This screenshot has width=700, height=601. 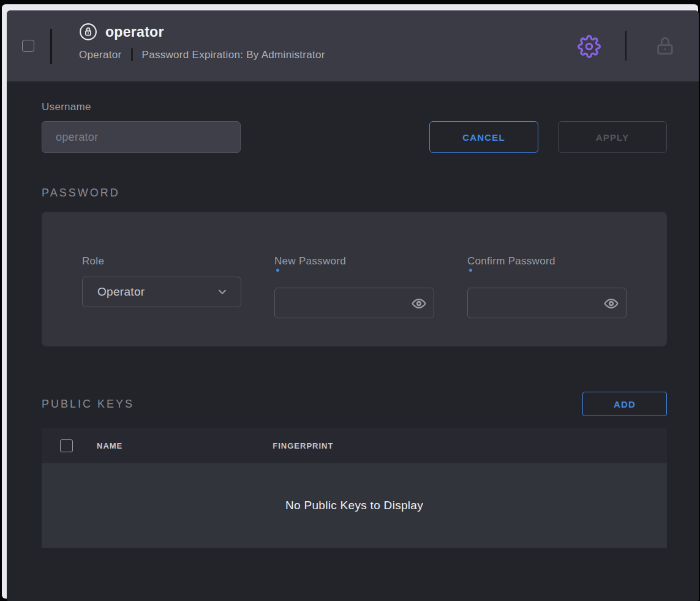 What do you see at coordinates (665, 46) in the screenshot?
I see `lock-user-button` at bounding box center [665, 46].